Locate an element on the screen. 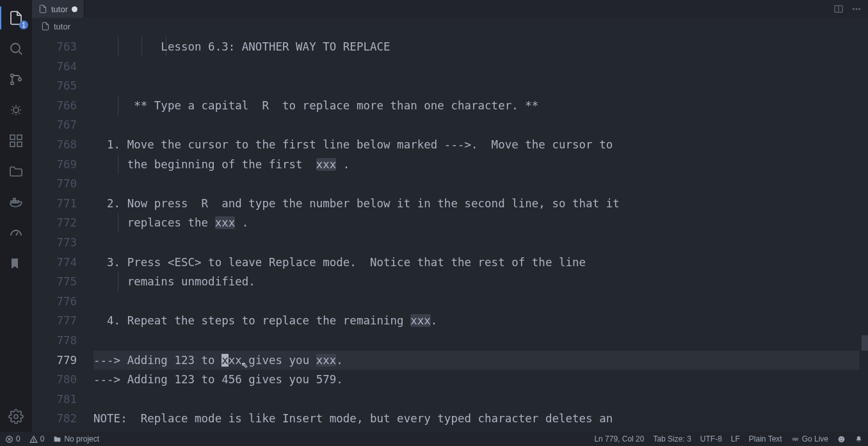  explorer-icon: 1 is located at coordinates (16, 18).